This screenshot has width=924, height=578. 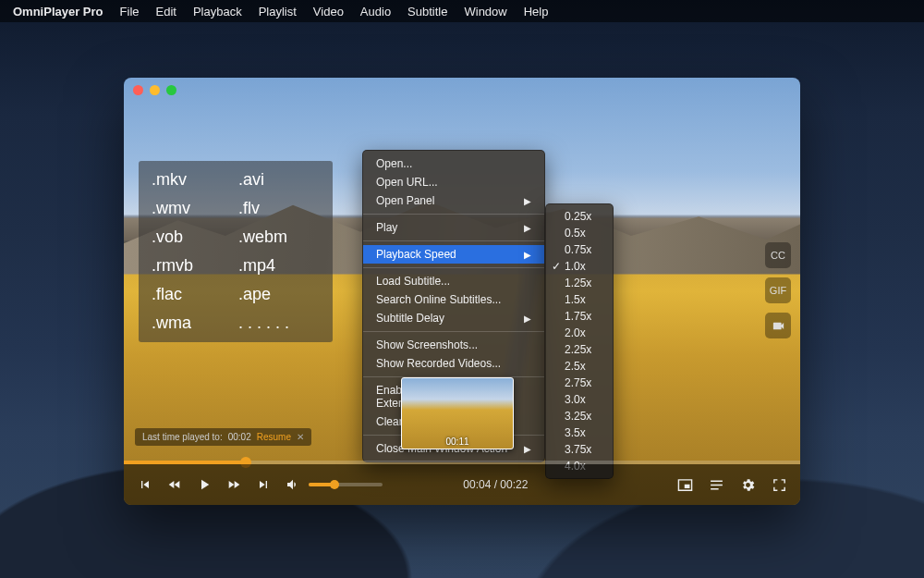 What do you see at coordinates (277, 11) in the screenshot?
I see `menu-playlist: Playlist` at bounding box center [277, 11].